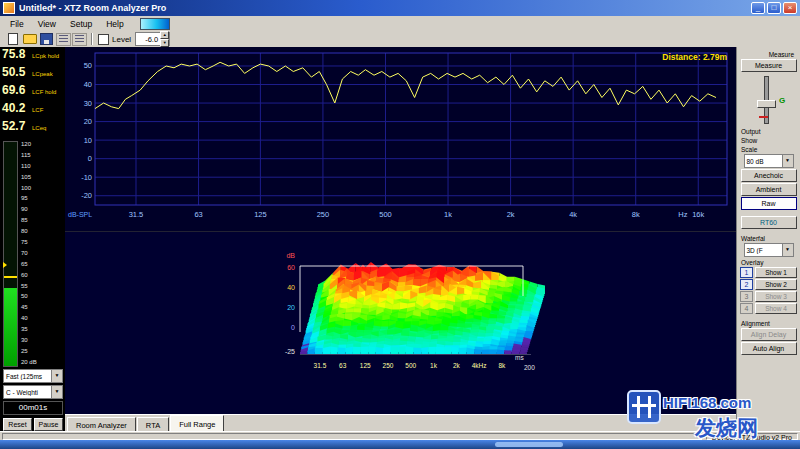 The image size is (800, 449). What do you see at coordinates (43, 155) in the screenshot?
I see `meter-scale-label: 115` at bounding box center [43, 155].